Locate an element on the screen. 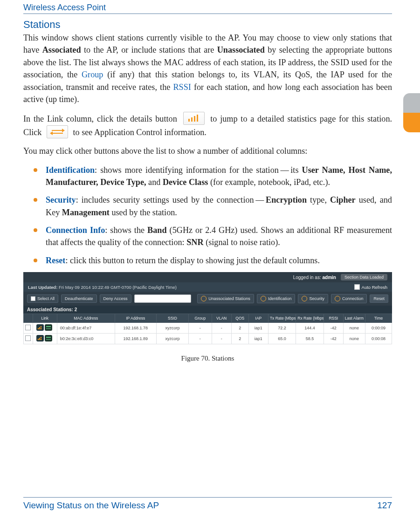 The height and width of the screenshot is (519, 420). fig-top-bar: Logged in as: admin Section Data Loaded is located at coordinates (208, 277).